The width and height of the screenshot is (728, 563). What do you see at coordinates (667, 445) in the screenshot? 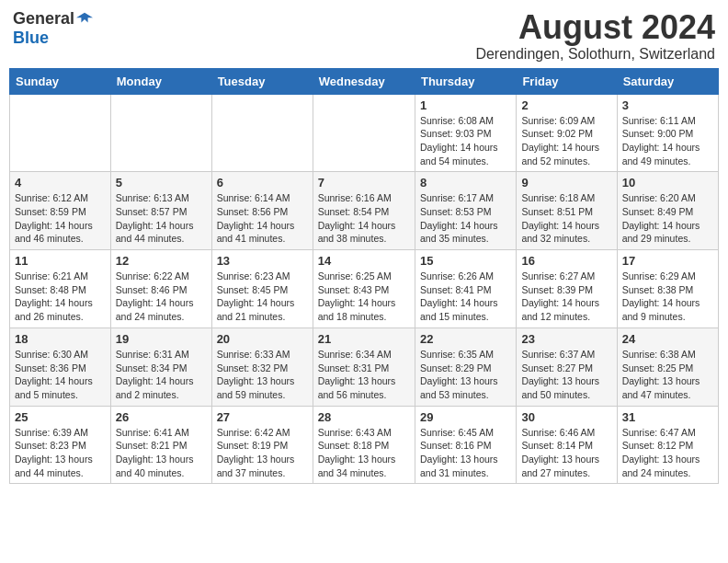
I see `calendar-cell: 31Sunrise: 6:47 AM Sunset: 8:12 PM Dayli…` at bounding box center [667, 445].